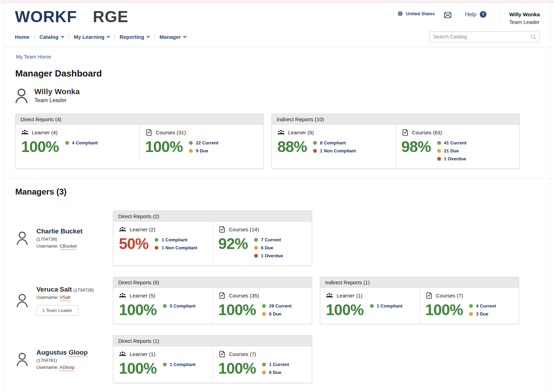 The height and width of the screenshot is (392, 554). What do you see at coordinates (471, 15) in the screenshot?
I see `help-label: Help` at bounding box center [471, 15].